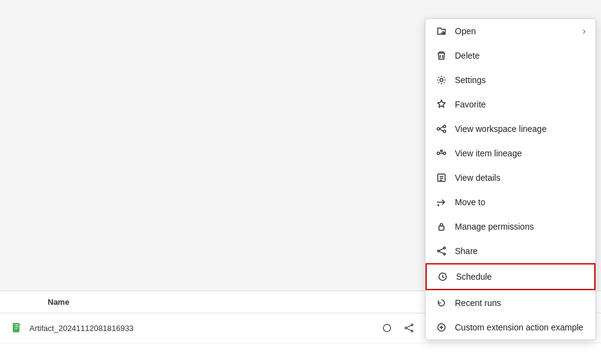 The height and width of the screenshot is (364, 601). Describe the element at coordinates (443, 277) in the screenshot. I see `schedule-icon` at that location.